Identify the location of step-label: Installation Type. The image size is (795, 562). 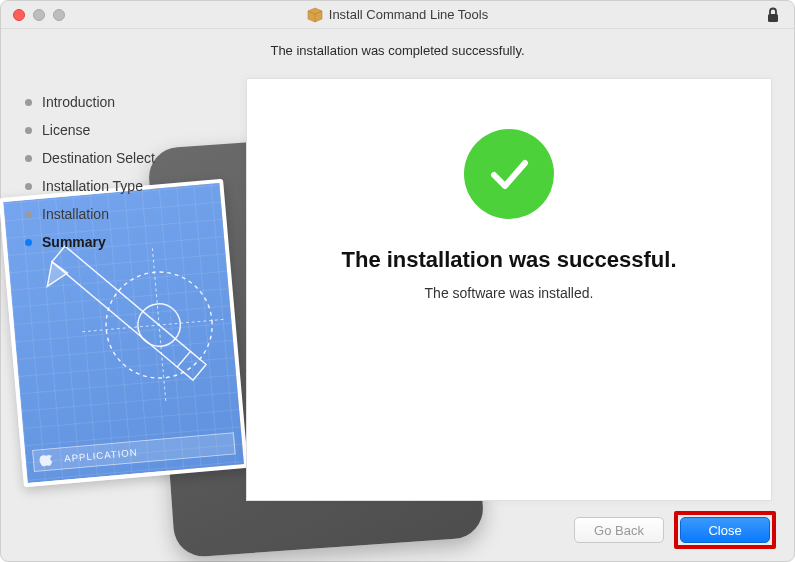
(92, 186).